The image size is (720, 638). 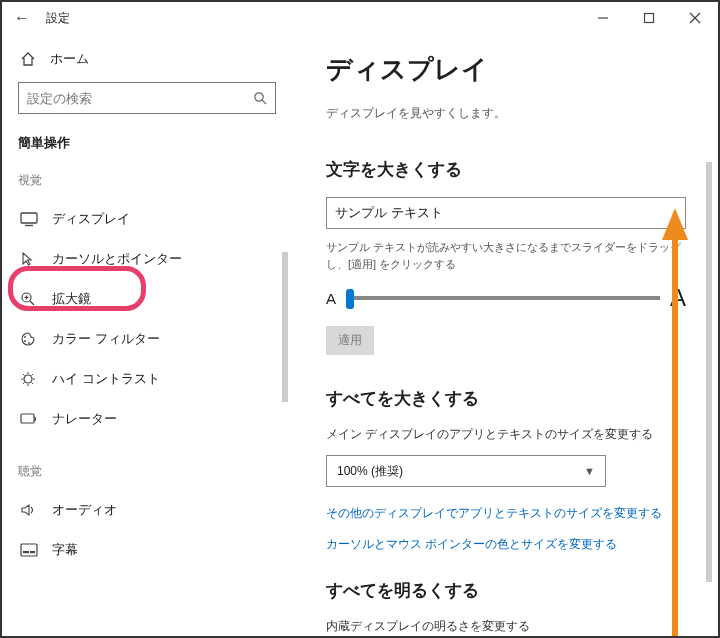 I want to click on text-size-slider, so click(x=503, y=298).